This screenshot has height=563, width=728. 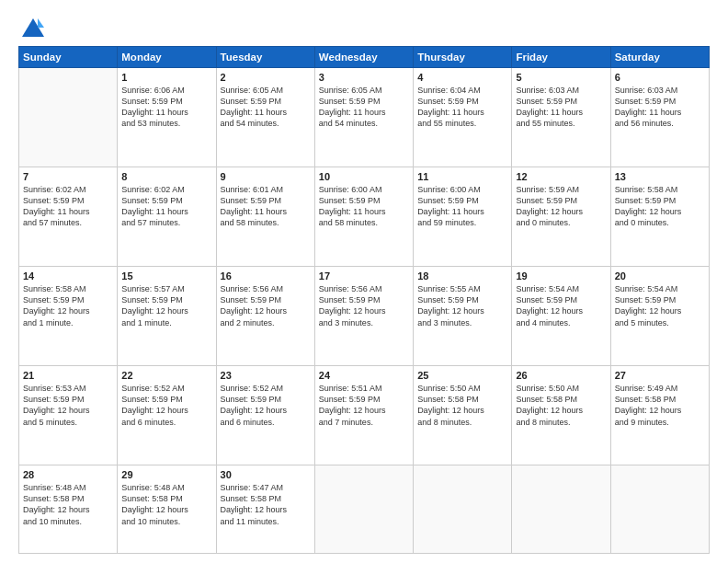 I want to click on cell-daylight-info: Sunrise: 6:01 AM Sunset: 5:59 PM Dayligh…, so click(x=266, y=206).